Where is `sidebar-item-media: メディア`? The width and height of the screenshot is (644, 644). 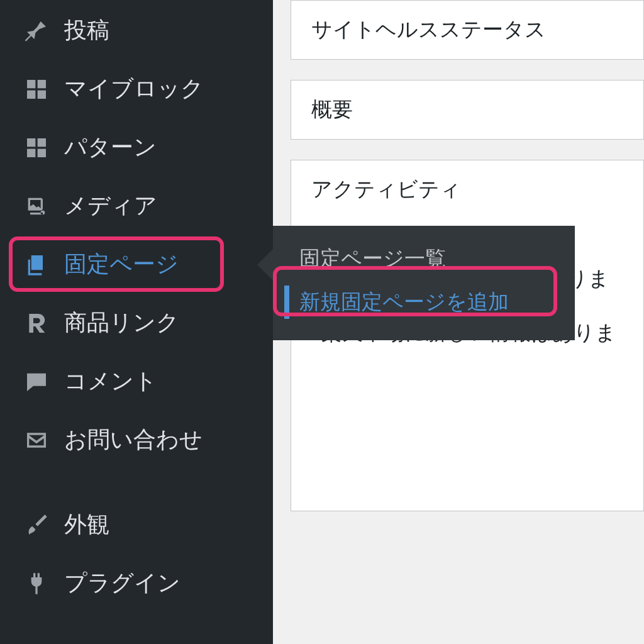
sidebar-item-media: メディア is located at coordinates (136, 206).